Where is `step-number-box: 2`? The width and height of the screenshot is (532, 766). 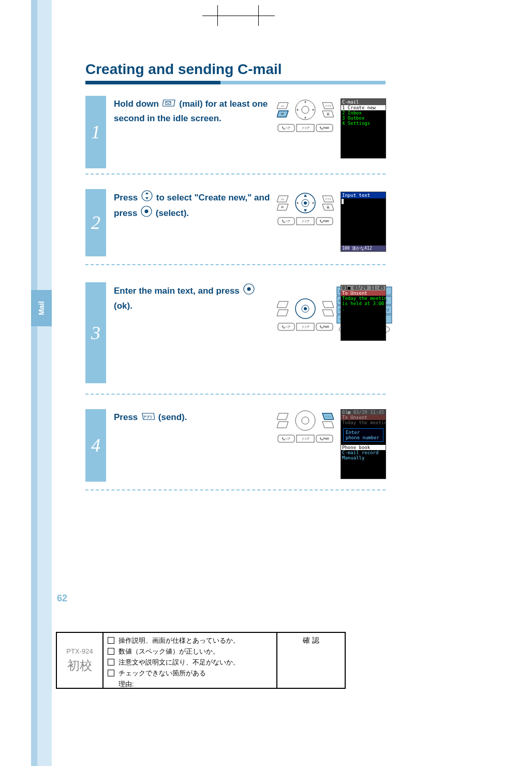
step-number-box: 2 is located at coordinates (96, 223).